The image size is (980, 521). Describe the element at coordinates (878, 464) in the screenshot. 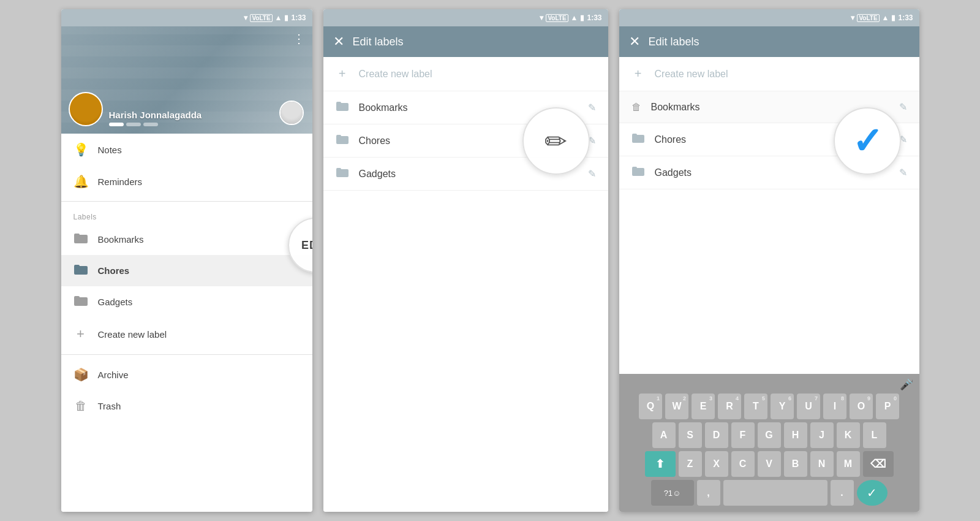

I see `backspace-key: ⌫` at that location.